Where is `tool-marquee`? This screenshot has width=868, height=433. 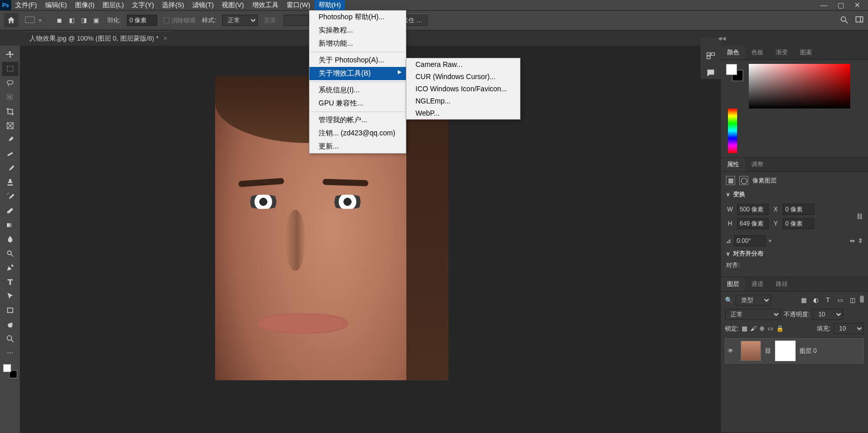 tool-marquee is located at coordinates (10, 69).